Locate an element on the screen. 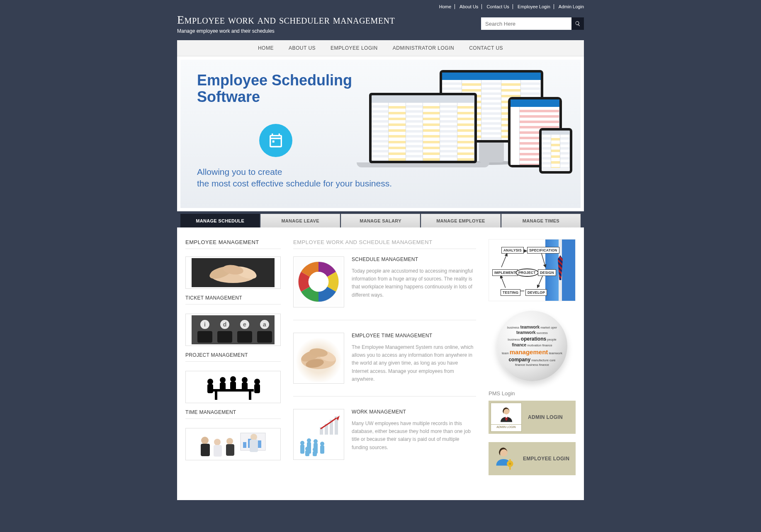  util-link-about: About Us is located at coordinates (469, 7).